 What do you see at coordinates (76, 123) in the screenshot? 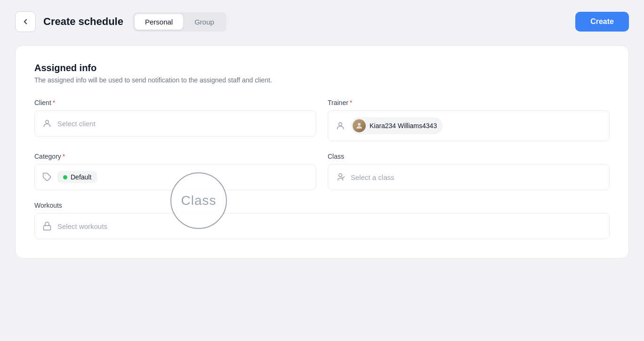
I see `client-placeholder: Select client` at bounding box center [76, 123].